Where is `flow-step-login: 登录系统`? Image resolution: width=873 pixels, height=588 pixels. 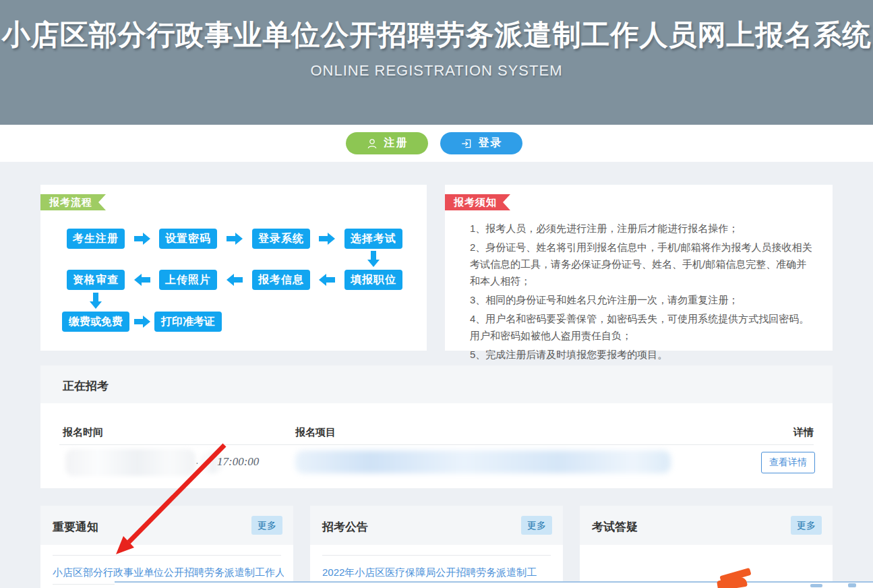
flow-step-login: 登录系统 is located at coordinates (281, 239).